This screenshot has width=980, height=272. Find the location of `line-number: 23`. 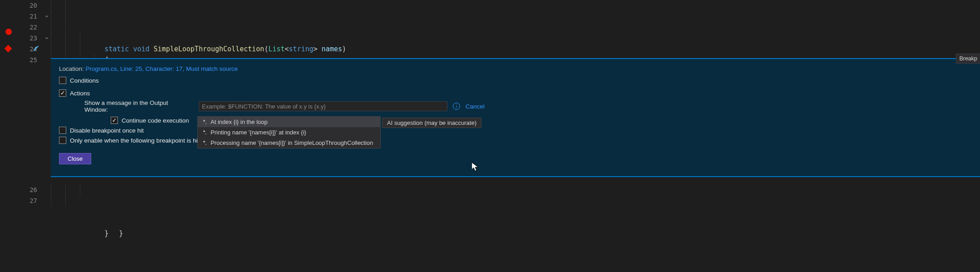

line-number: 23 is located at coordinates (31, 38).